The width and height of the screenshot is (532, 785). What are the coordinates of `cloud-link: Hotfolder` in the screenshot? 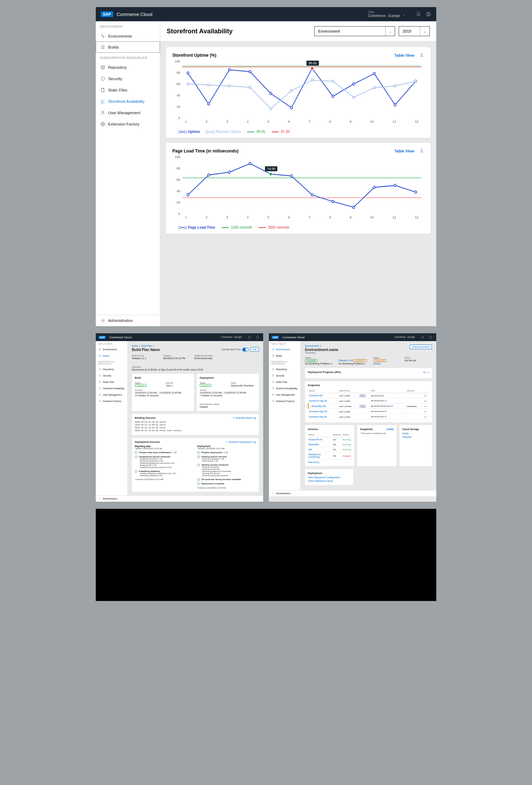 It's located at (416, 437).